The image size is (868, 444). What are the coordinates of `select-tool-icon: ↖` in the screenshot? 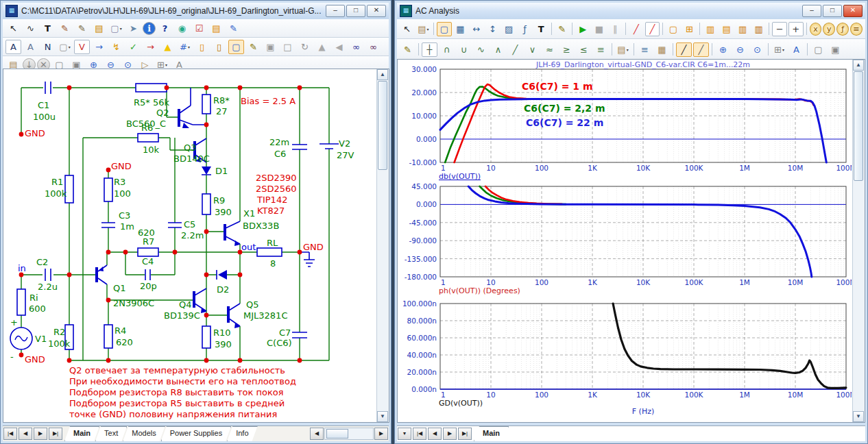 It's located at (407, 29).